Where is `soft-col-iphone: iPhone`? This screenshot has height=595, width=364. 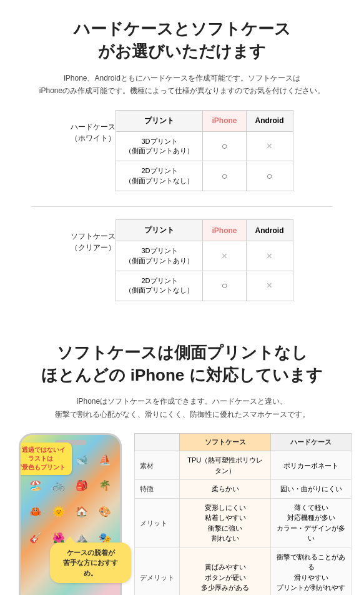
soft-col-iphone: iPhone is located at coordinates (225, 231).